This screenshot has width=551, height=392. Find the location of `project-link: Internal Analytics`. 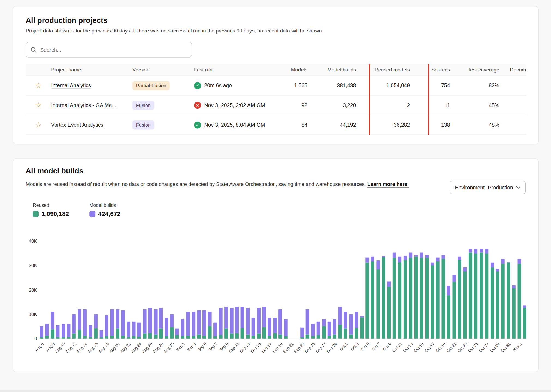

project-link: Internal Analytics is located at coordinates (71, 85).